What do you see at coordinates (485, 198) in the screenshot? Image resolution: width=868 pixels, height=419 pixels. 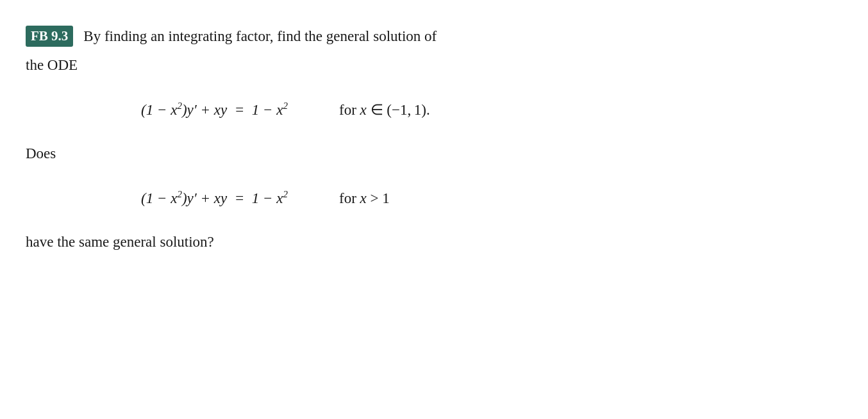 I see `equation-block-2: (1 − x2)y′ + xy = 1 − x2 for x > 1` at bounding box center [485, 198].